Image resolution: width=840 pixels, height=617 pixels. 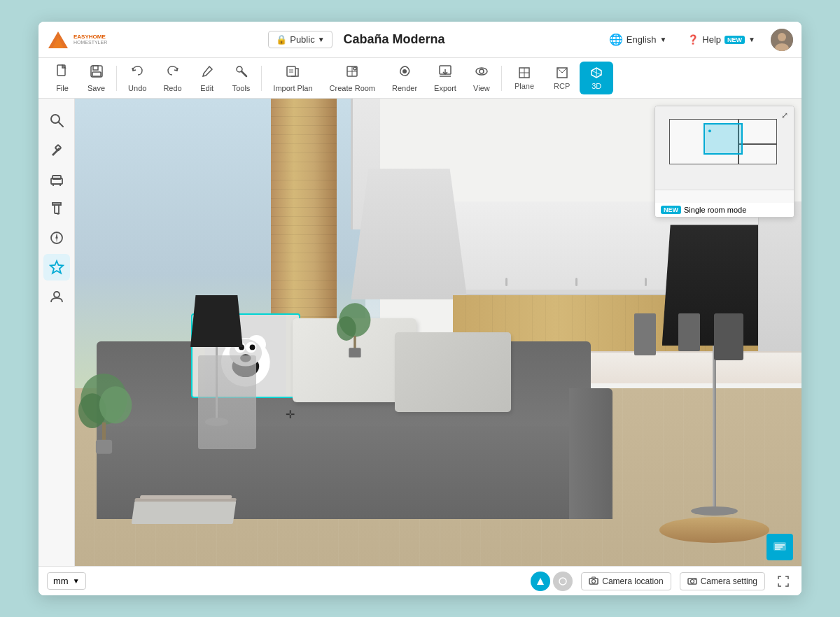 I want to click on minimap-expand-button: ⤢, so click(x=785, y=115).